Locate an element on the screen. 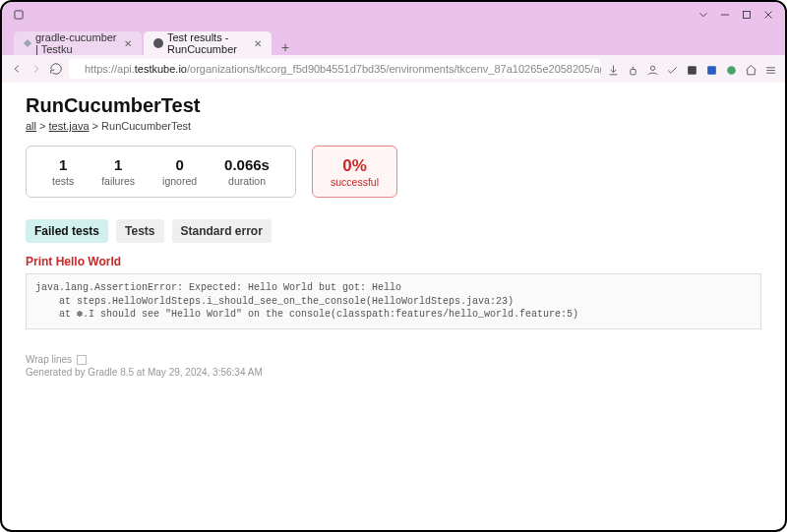 The image size is (787, 532). summary-row: 1tests 1failures 0ignored 0.066sduration… is located at coordinates (394, 171).